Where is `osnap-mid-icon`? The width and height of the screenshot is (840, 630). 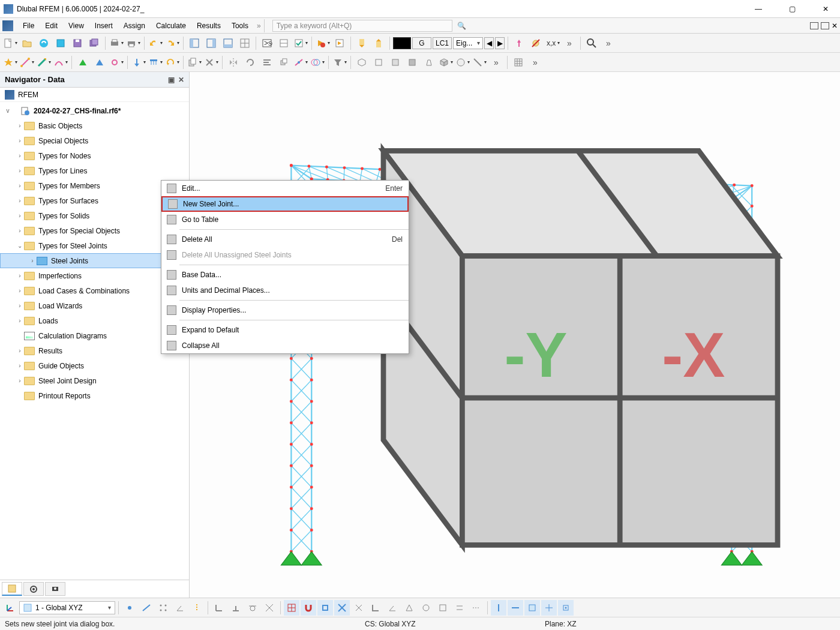
osnap-mid-icon is located at coordinates (342, 608).